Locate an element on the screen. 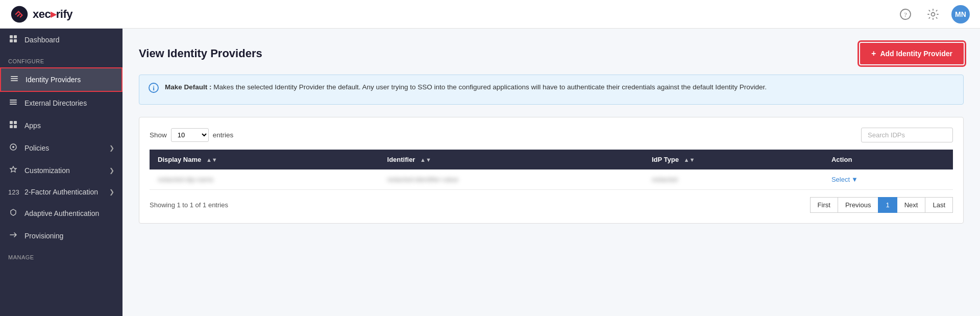  sidebar-item-label-policies: Policies is located at coordinates (64, 148).